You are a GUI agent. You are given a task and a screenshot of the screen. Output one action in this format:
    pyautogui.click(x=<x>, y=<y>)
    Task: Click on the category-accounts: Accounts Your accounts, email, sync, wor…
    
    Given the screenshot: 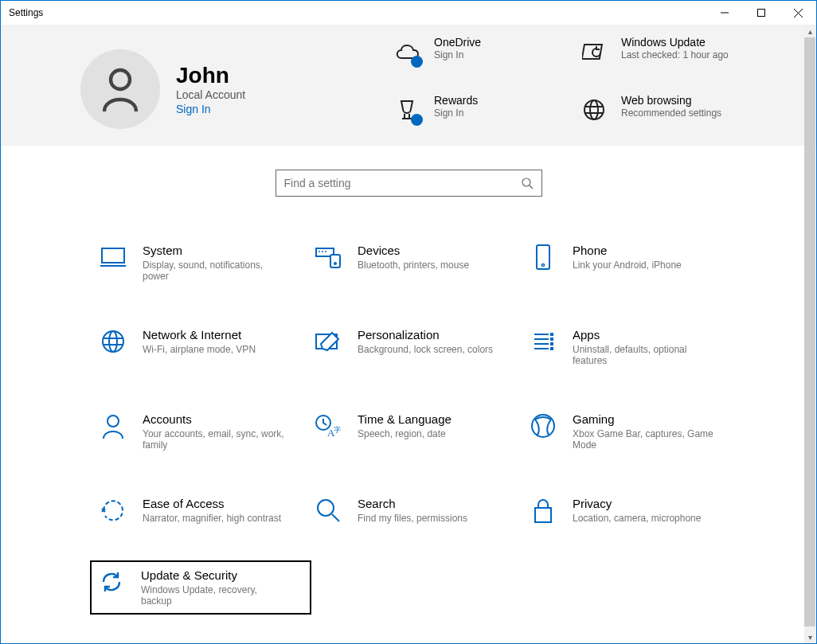 What is the action you would take?
    pyautogui.click(x=204, y=431)
    